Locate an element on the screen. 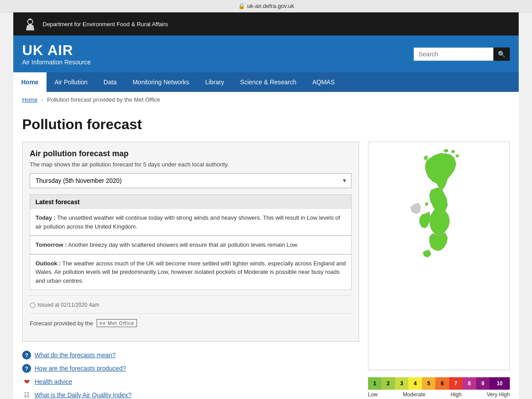 The image size is (532, 399). breadcrumb: Home › Pollution forecast provided by th… is located at coordinates (266, 99).